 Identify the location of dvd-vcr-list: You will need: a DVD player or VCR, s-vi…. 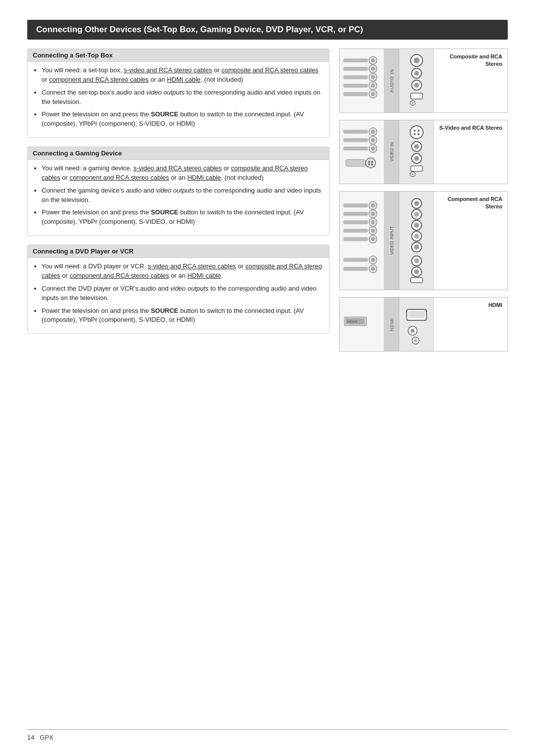
(178, 293).